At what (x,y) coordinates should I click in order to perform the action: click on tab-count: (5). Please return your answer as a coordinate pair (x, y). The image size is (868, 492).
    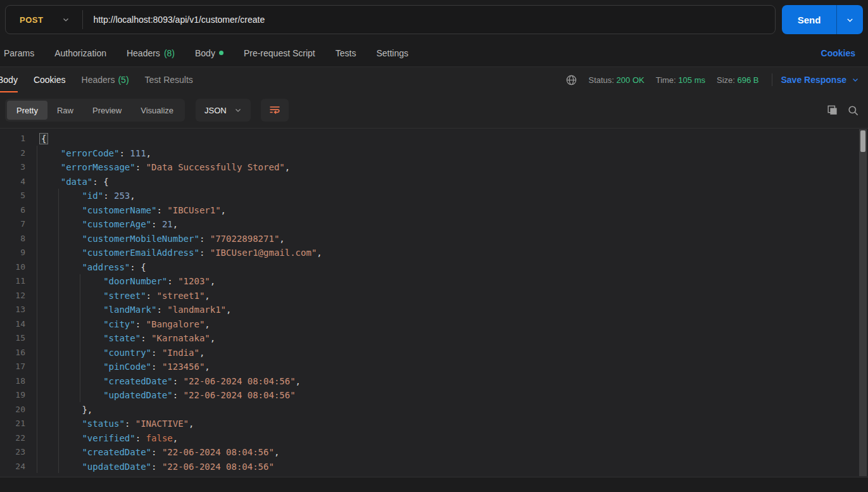
    Looking at the image, I should click on (123, 80).